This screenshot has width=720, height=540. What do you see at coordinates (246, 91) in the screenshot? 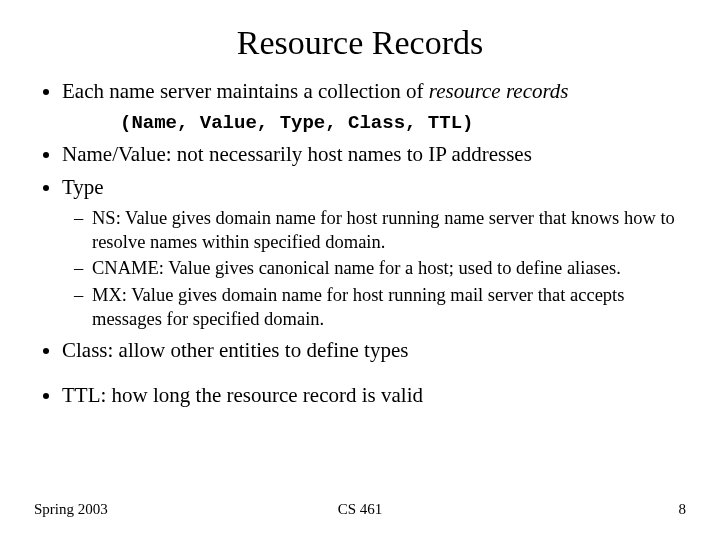
I see `intro-text-prefix: Each name server maintains a collection …` at bounding box center [246, 91].